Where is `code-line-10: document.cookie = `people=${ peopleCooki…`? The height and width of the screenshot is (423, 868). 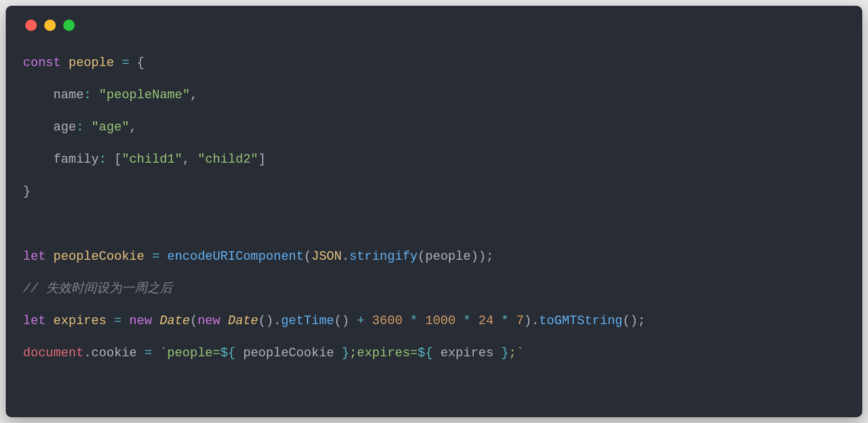
code-line-10: document.cookie = `people=${ peopleCooki… is located at coordinates (274, 353).